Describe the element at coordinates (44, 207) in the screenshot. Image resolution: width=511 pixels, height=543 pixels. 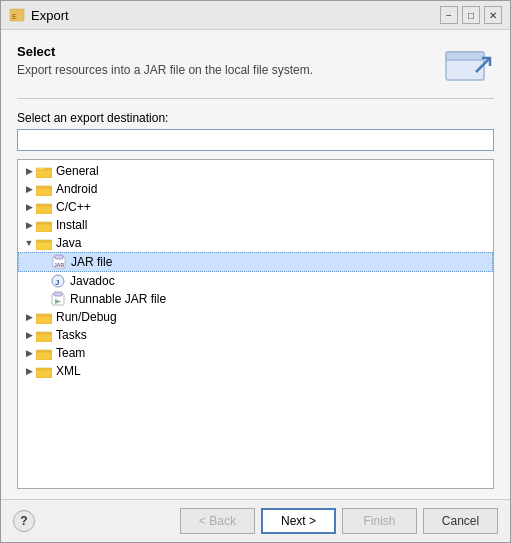
I see `folder-cpp-icon` at that location.